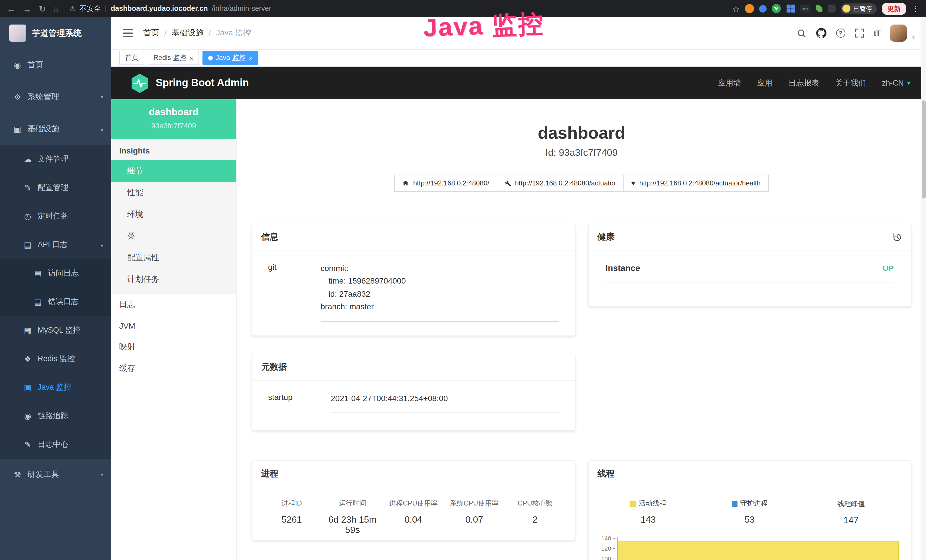 The height and width of the screenshot is (560, 926). Describe the element at coordinates (56, 387) in the screenshot. I see `sidebar-item-java-monitor: ▣ Java 监控` at that location.